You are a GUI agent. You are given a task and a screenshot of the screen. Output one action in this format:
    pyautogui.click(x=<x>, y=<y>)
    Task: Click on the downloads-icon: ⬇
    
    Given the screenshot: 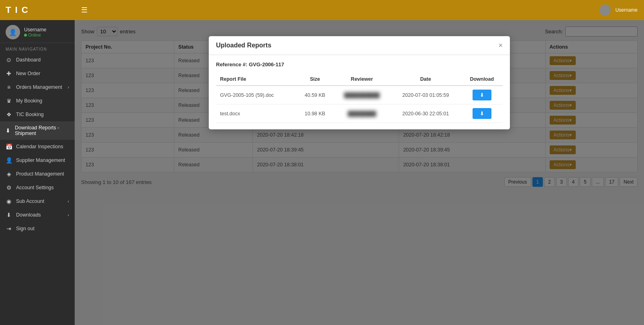 What is the action you would take?
    pyautogui.click(x=9, y=215)
    